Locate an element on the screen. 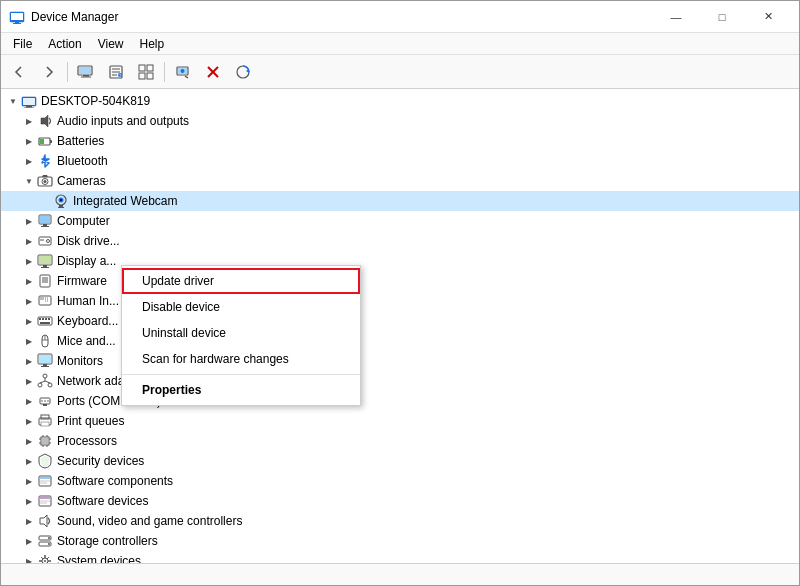 The width and height of the screenshot is (800, 586). firmware-icon is located at coordinates (45, 281).